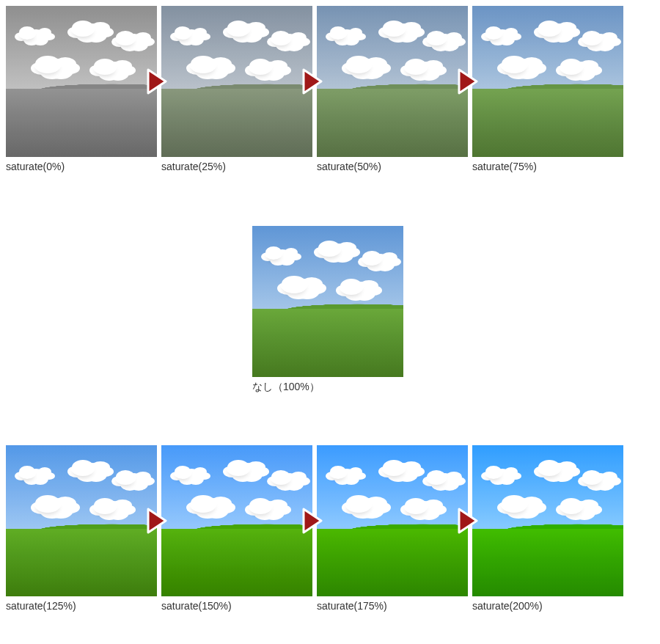  What do you see at coordinates (548, 530) in the screenshot?
I see `thumbnail-cell: saturate(200%)` at bounding box center [548, 530].